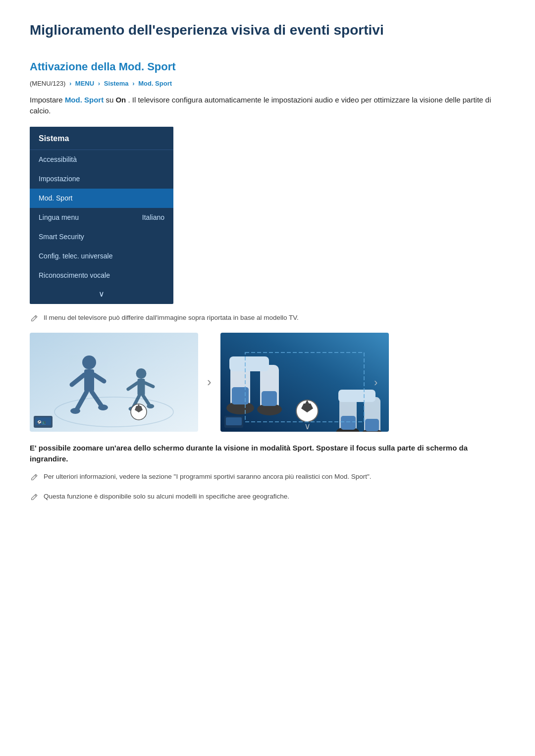 The width and height of the screenshot is (535, 756). What do you see at coordinates (58, 218) in the screenshot?
I see `tv-menu-item-label: Lingua menu` at bounding box center [58, 218].